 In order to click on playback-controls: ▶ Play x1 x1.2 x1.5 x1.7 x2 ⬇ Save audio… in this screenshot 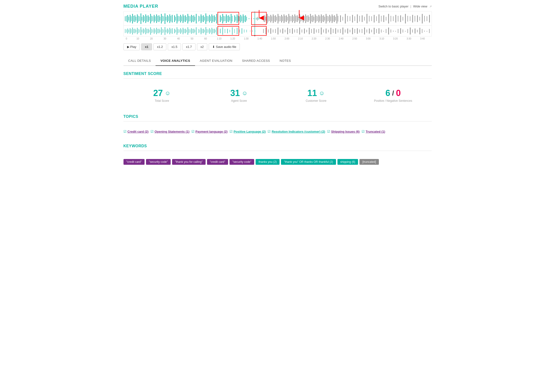, I will do `click(278, 47)`.